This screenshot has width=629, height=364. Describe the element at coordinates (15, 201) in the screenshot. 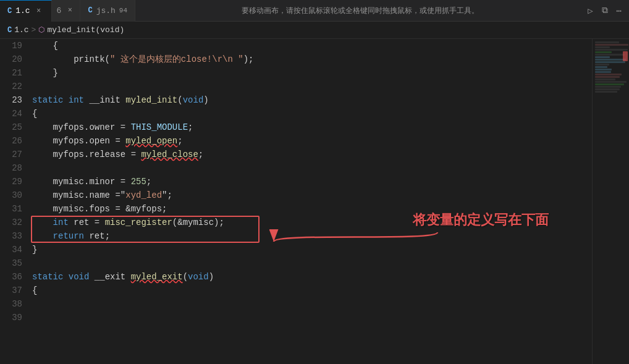

I see `line-numbers: 1920212223242526272829303132333435363738…` at that location.